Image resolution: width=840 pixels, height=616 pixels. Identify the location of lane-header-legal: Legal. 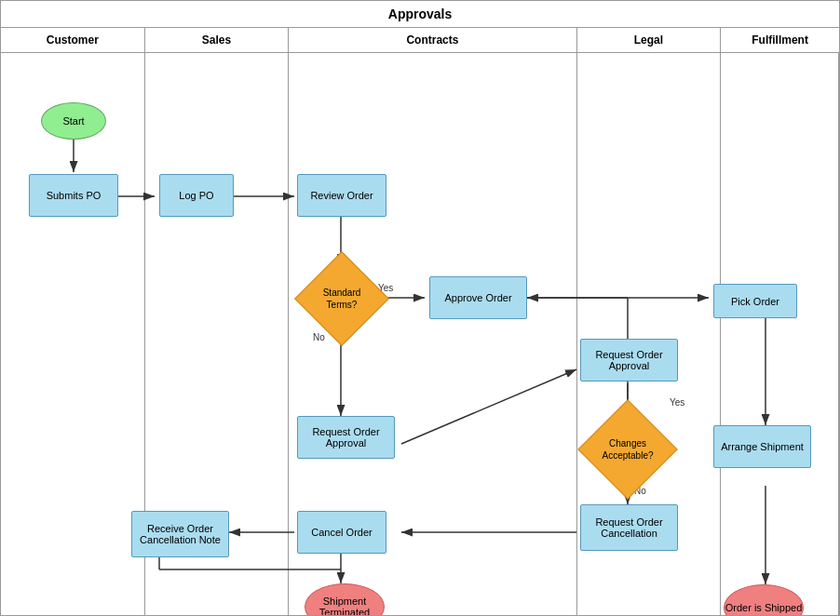
(650, 40).